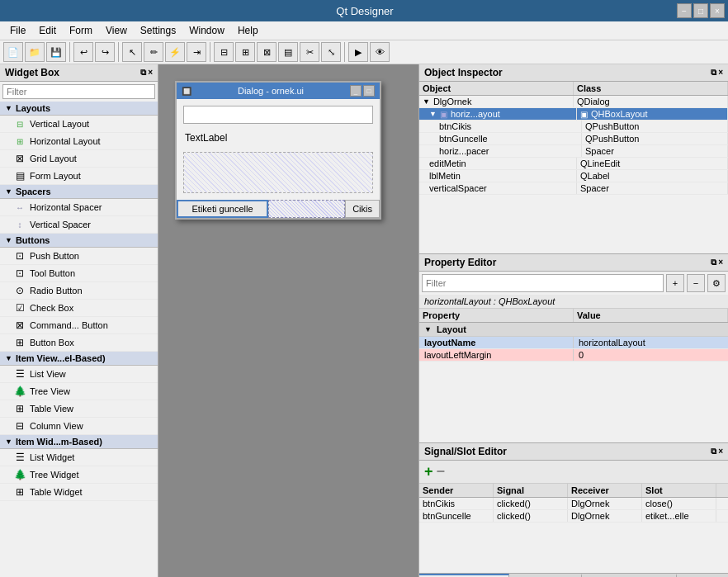 Image resolution: width=728 pixels, height=577 pixels. I want to click on tb-layout-f: ▤, so click(288, 52).